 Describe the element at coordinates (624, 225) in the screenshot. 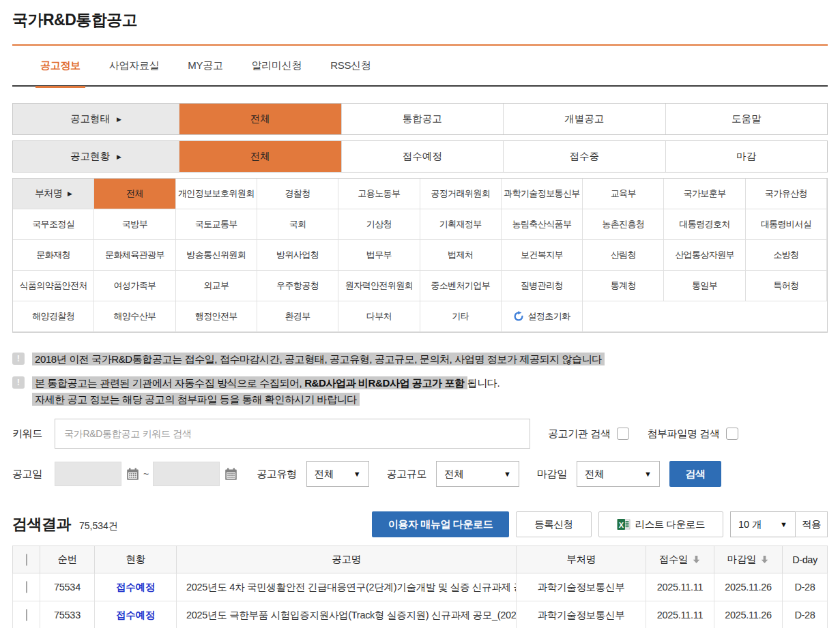

I see `ministry-option: 농촌진흥청` at that location.